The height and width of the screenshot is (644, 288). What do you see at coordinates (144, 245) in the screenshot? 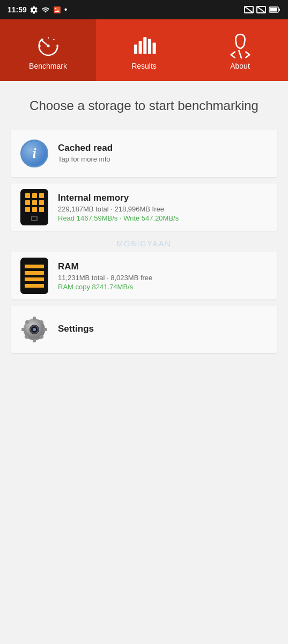
I see `watermark: MOBIGYAAN` at bounding box center [144, 245].